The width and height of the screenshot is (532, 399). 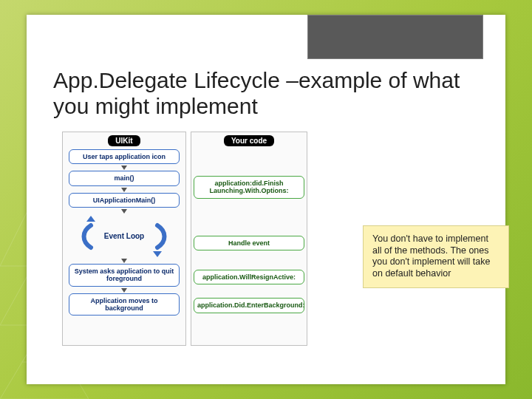 I want to click on step-box: application:did.Finish Launching.With.Op…, so click(x=249, y=188).